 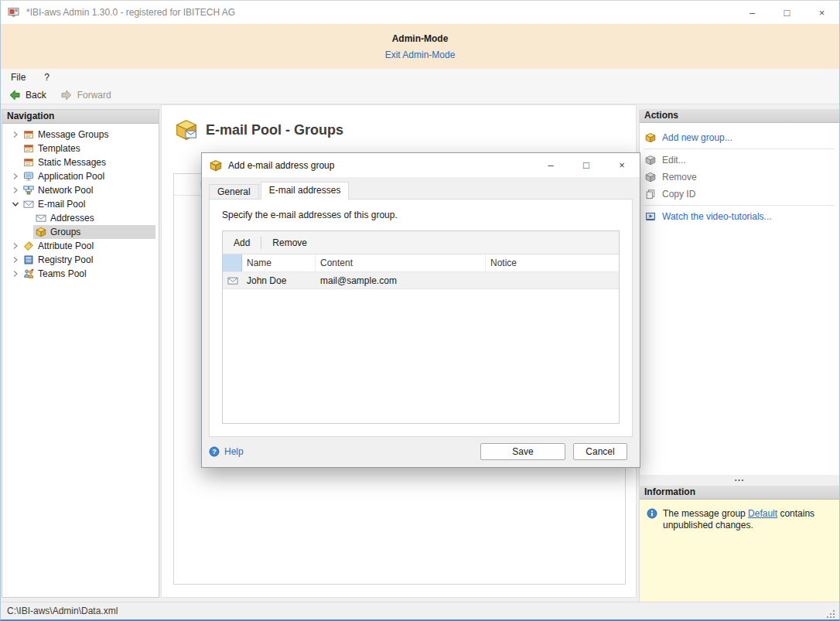 I want to click on sidebar-item-addresses: Addresses, so click(x=80, y=218).